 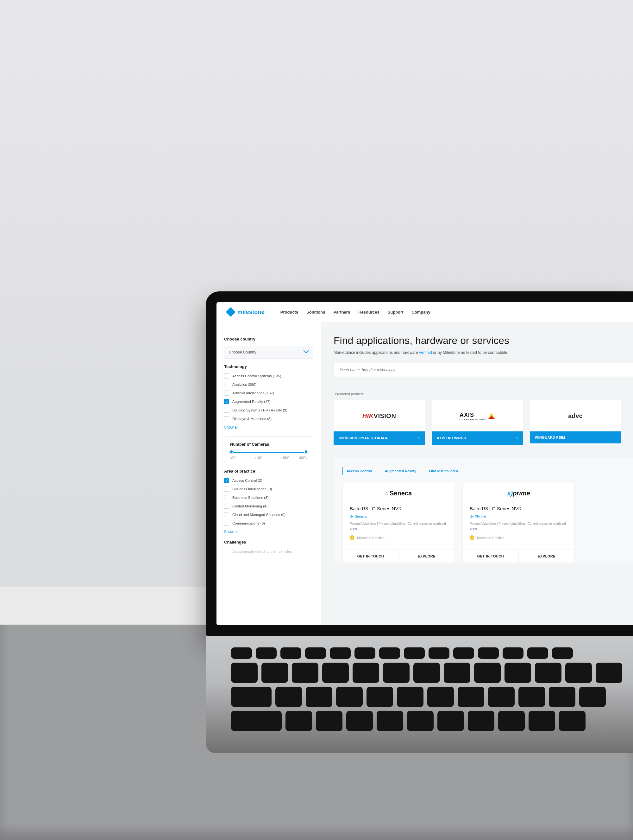 I want to click on tech-item: Displays & Machines (8), so click(x=269, y=418).